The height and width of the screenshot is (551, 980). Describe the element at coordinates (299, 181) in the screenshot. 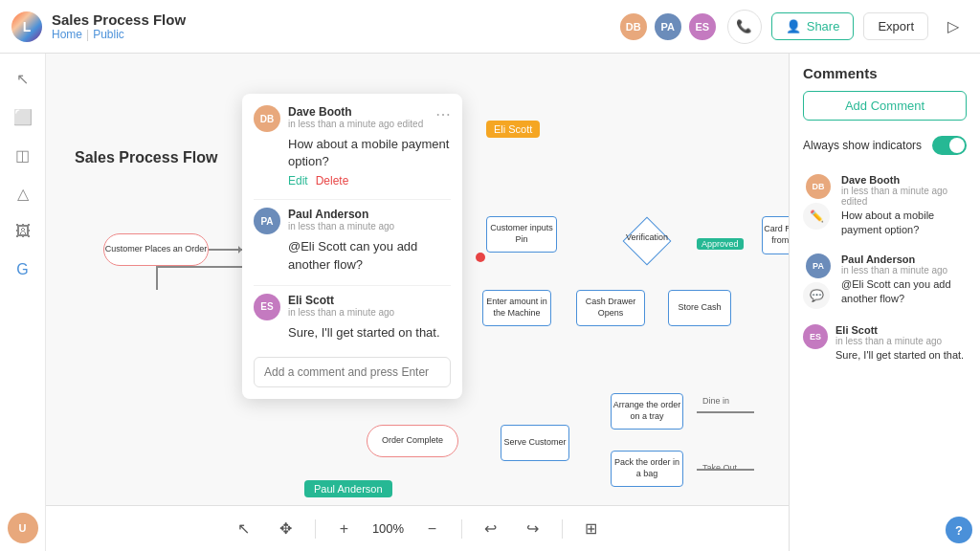

I see `edit-comment-button: Edit` at that location.